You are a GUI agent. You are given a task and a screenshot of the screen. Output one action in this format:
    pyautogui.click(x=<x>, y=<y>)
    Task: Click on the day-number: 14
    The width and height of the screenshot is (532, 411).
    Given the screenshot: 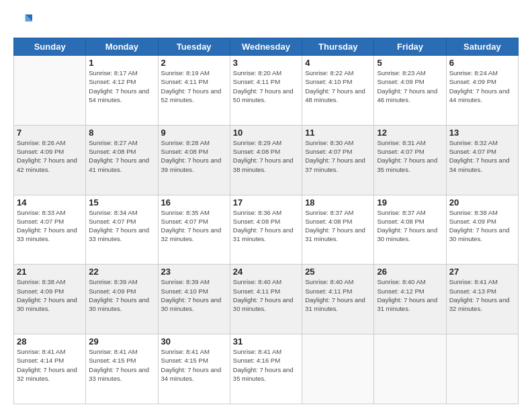 What is the action you would take?
    pyautogui.click(x=50, y=203)
    